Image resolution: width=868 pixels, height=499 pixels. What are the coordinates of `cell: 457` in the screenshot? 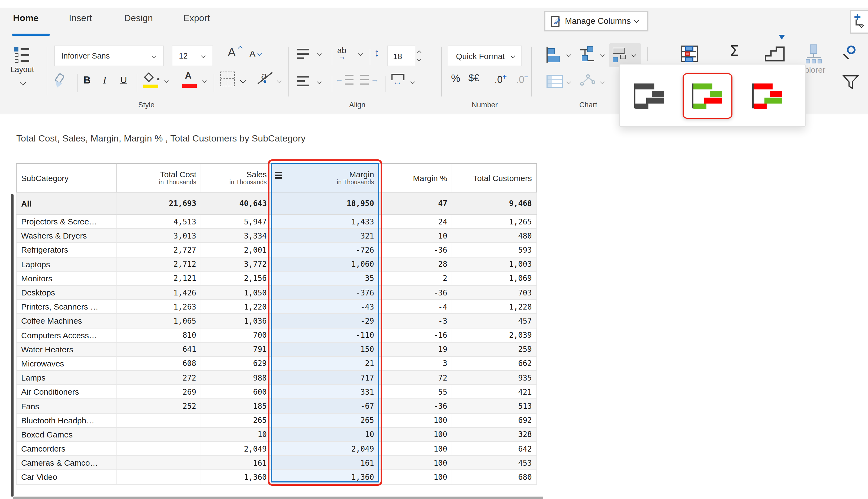 It's located at (494, 321).